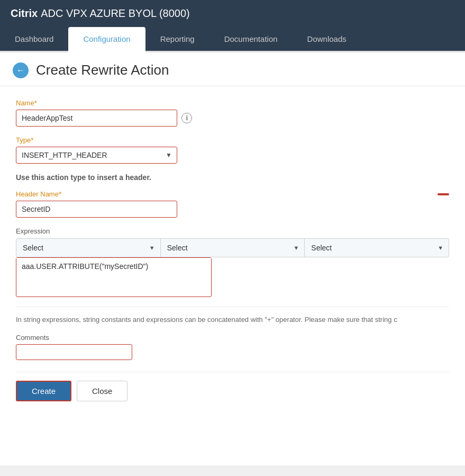  I want to click on type-select: INSERT_HTTP_HEADER DELETE_HTTP_HEADER RE…, so click(96, 155).